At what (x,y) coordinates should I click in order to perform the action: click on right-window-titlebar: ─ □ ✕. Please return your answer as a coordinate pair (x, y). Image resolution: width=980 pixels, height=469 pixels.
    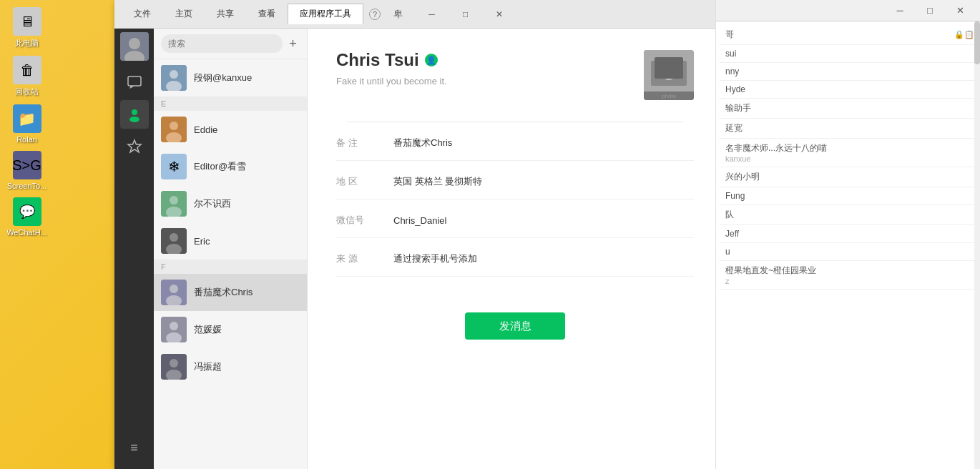
    Looking at the image, I should click on (848, 11).